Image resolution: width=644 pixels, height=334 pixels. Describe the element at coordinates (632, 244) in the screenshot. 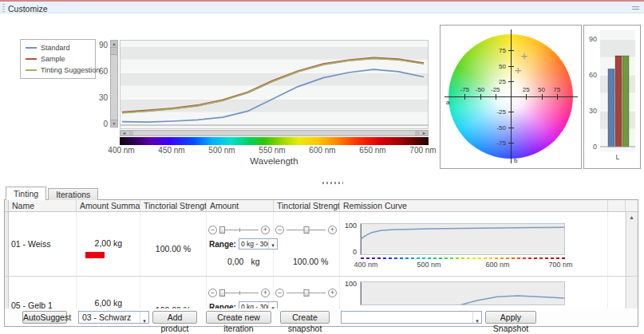

I see `table-scrollbar: ▲` at that location.